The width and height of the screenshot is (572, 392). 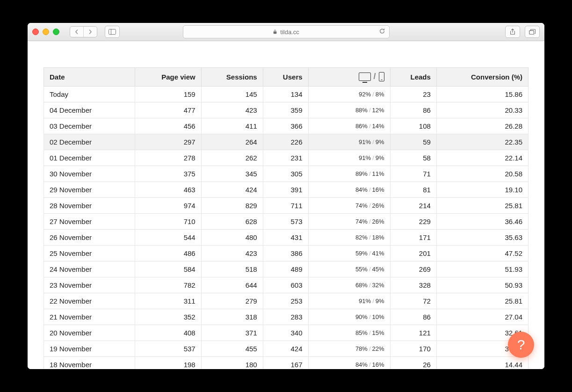 What do you see at coordinates (232, 77) in the screenshot?
I see `col-sessions: Sessions` at bounding box center [232, 77].